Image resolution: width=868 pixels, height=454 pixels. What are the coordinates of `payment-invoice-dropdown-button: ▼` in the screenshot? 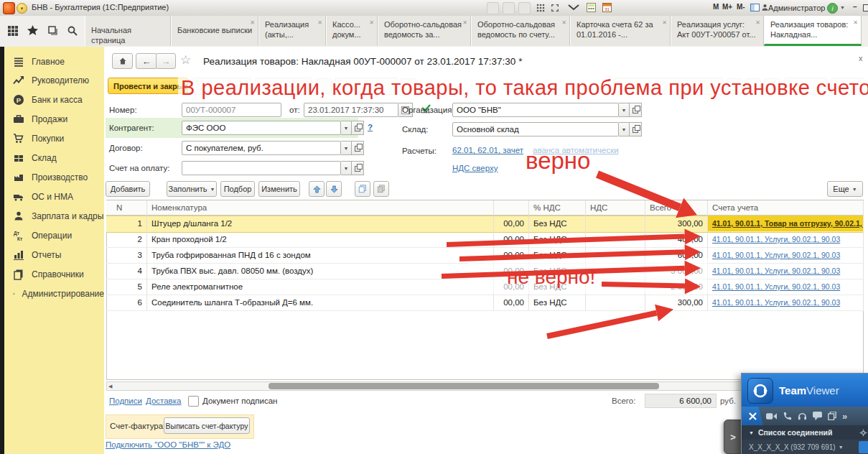 It's located at (346, 168).